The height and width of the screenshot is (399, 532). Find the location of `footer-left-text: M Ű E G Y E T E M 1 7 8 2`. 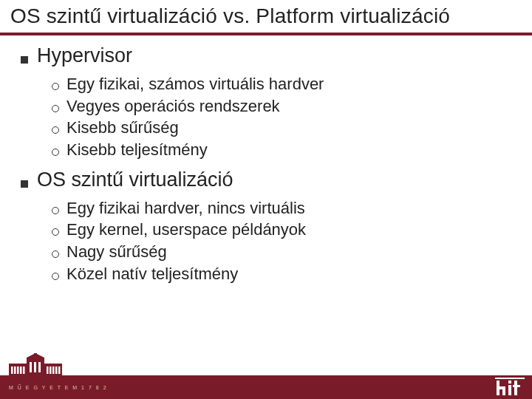

footer-left-text: M Ű E G Y E T E M 1 7 8 2 is located at coordinates (58, 387).